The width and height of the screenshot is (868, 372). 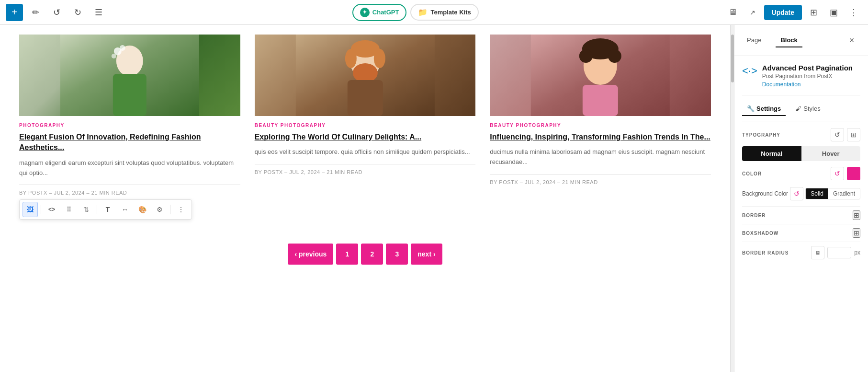 I want to click on chatgpt-button: ✦ ChatGPT, so click(x=380, y=12).